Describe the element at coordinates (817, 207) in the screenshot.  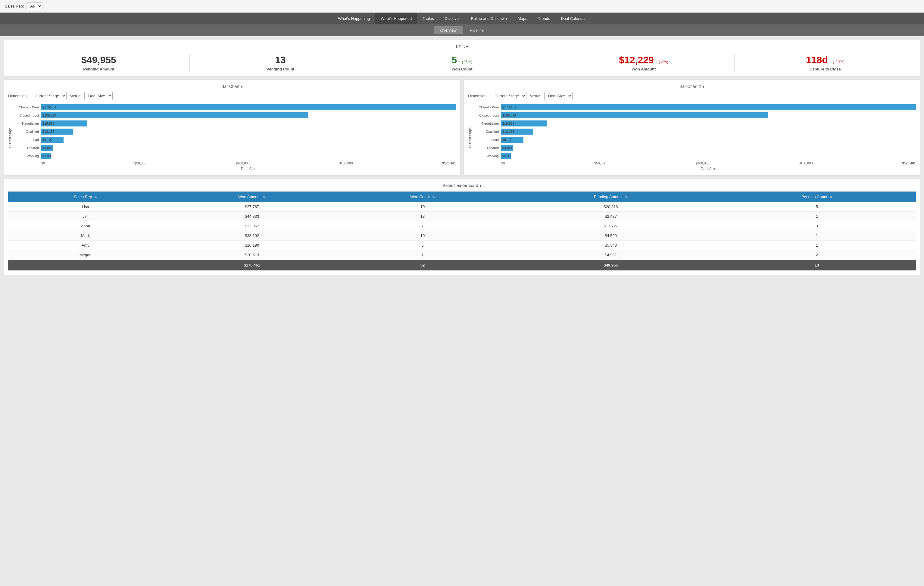
I see `cell-pendingCount: 5` at that location.